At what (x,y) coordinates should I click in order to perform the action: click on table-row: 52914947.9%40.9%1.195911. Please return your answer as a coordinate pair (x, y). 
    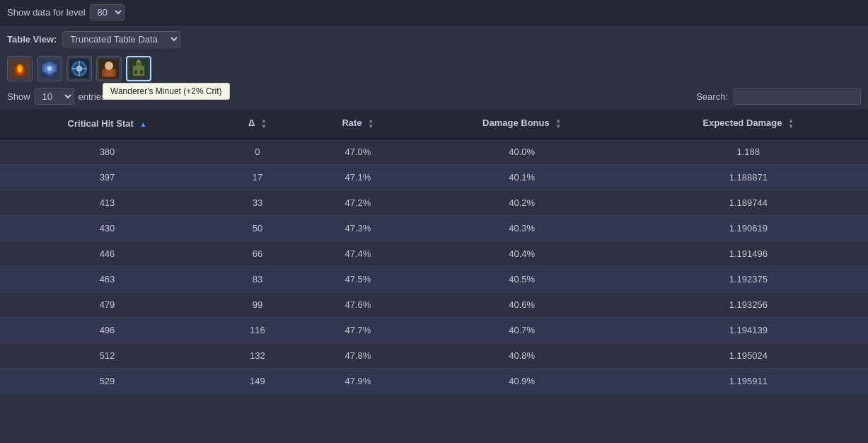
    Looking at the image, I should click on (434, 381).